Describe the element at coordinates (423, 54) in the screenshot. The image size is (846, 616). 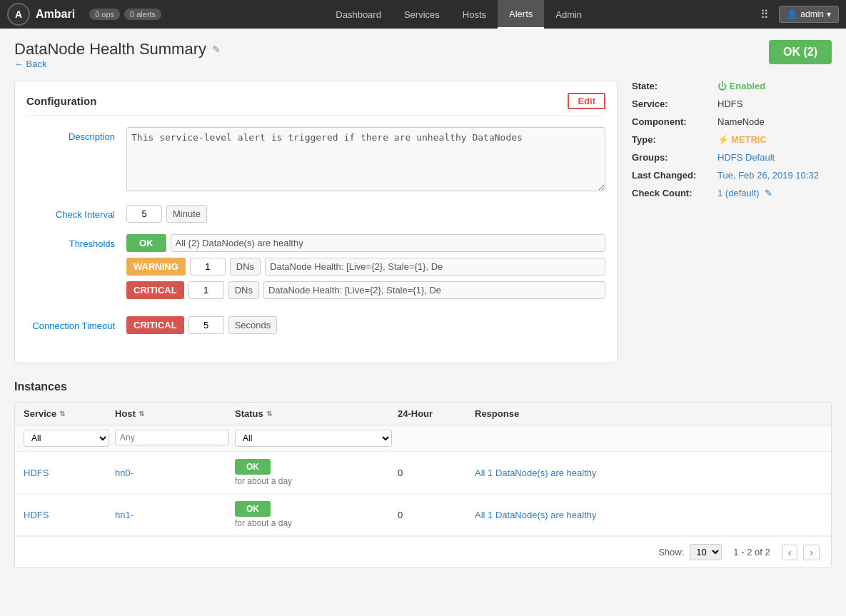
I see `page-header: DataNode Health Summary ✎ ← Back OK (2)` at that location.